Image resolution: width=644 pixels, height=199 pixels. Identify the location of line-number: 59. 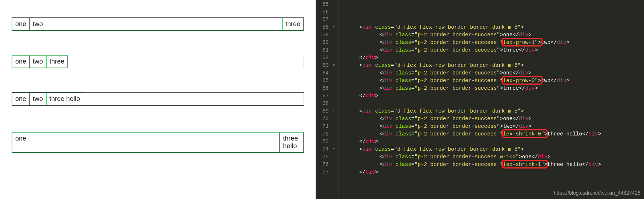
(322, 35).